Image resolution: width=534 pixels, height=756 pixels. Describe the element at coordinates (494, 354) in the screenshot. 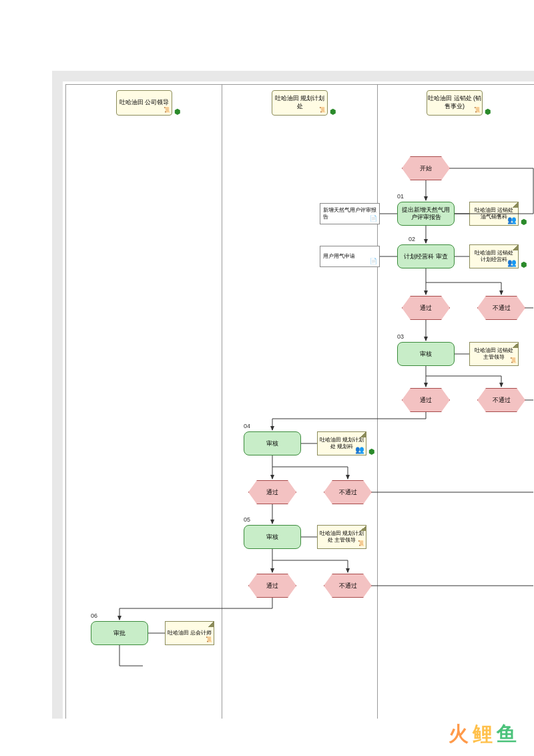

I see `note-03: 吐哈油田 运销处 主管领导📜` at that location.